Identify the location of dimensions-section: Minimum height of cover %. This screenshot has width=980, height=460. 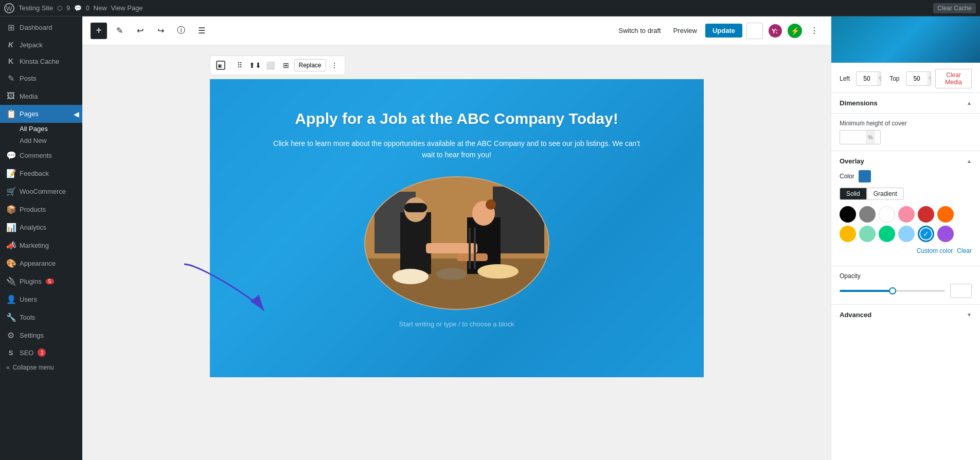
(905, 133).